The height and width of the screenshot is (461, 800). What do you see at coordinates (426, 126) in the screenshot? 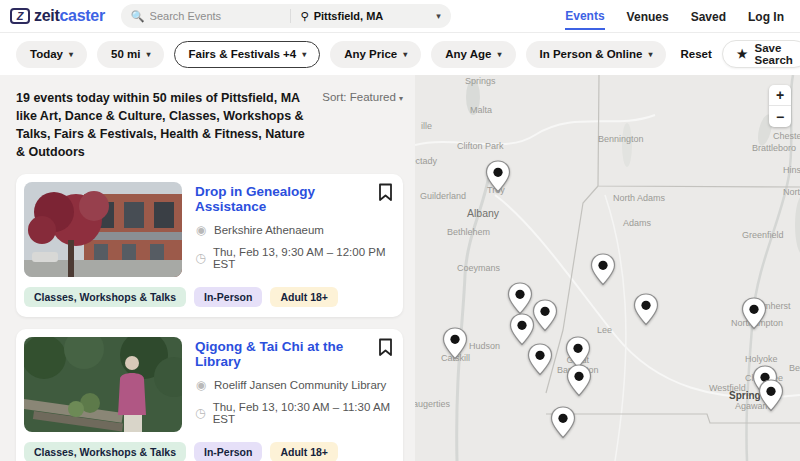
I see `map-label-ille: ille` at bounding box center [426, 126].